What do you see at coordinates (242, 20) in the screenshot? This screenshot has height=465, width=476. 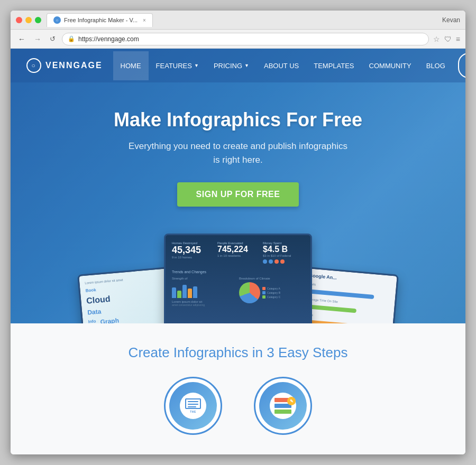 I see `tab-area: ○ Free Infographic Maker - V... ×` at bounding box center [242, 20].